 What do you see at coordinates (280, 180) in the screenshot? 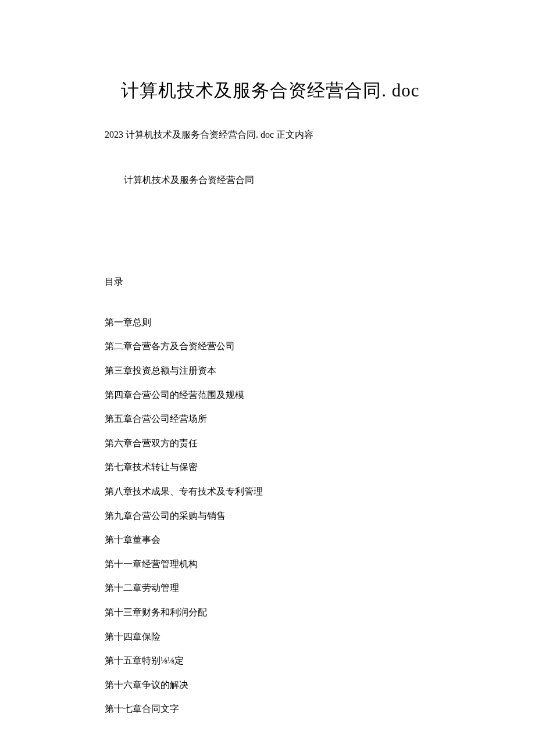
I see `document-heading: 计算机技术及服务合资经营合同` at bounding box center [280, 180].